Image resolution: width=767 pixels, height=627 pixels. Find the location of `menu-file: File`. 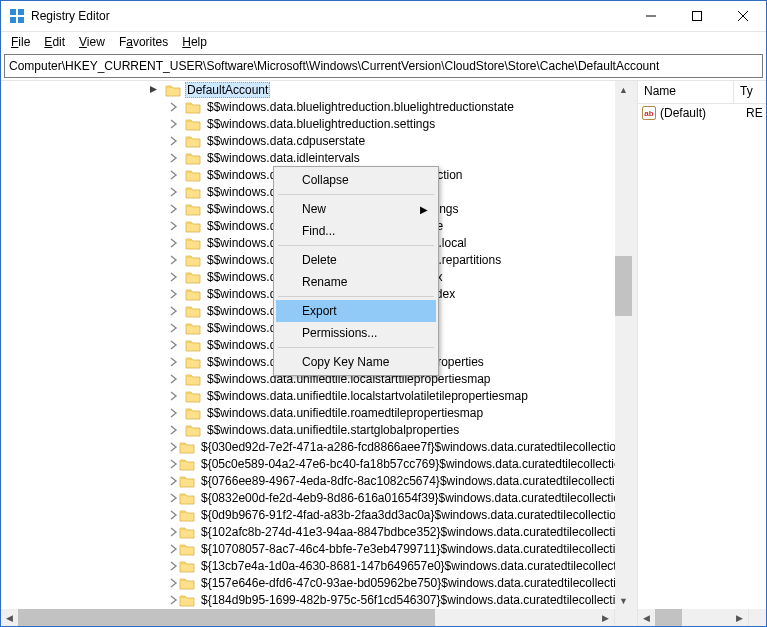

menu-file: File is located at coordinates (20, 42).